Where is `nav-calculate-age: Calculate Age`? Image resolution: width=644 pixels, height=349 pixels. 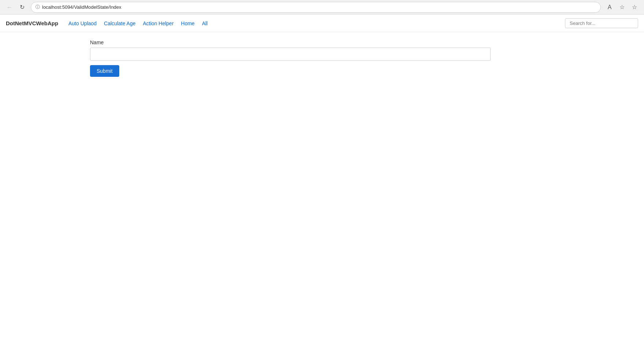 nav-calculate-age: Calculate Age is located at coordinates (120, 23).